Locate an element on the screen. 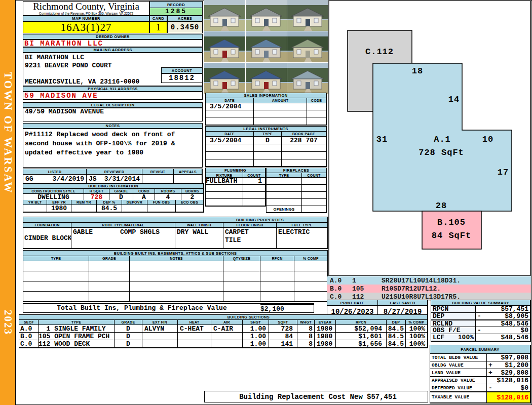 The height and width of the screenshot is (405, 532). listed-cell: GG3/4/2019 is located at coordinates (55, 179).